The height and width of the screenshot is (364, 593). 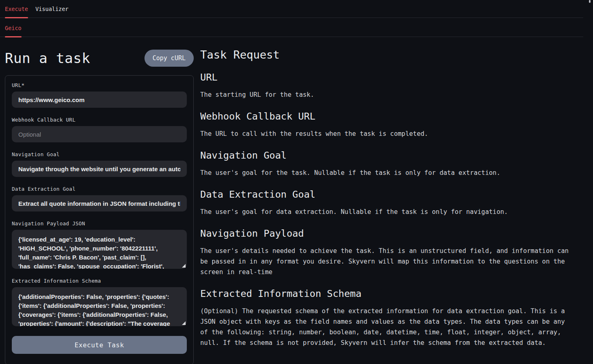 What do you see at coordinates (390, 253) in the screenshot?
I see `doc-section-navigation-payload: Navigation Payload The user's details ne…` at bounding box center [390, 253].